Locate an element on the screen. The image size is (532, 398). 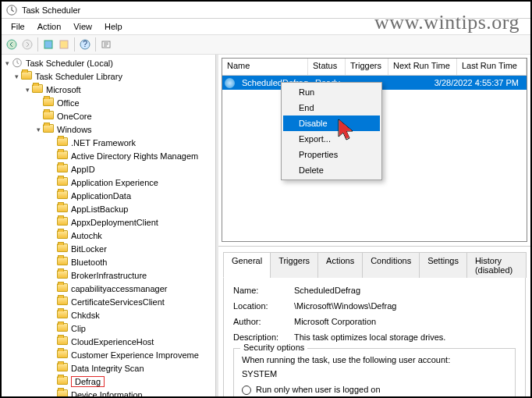
menu-action: Action is located at coordinates (50, 27).